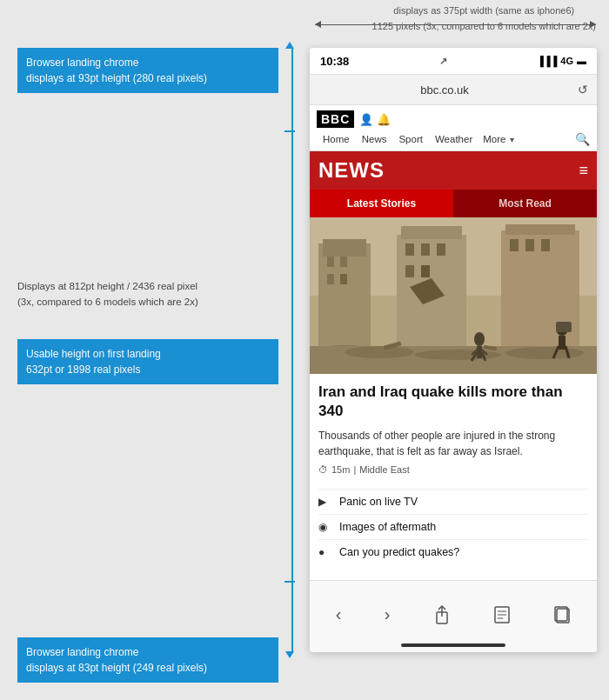  I want to click on tab-most-read: Most Read, so click(525, 203).